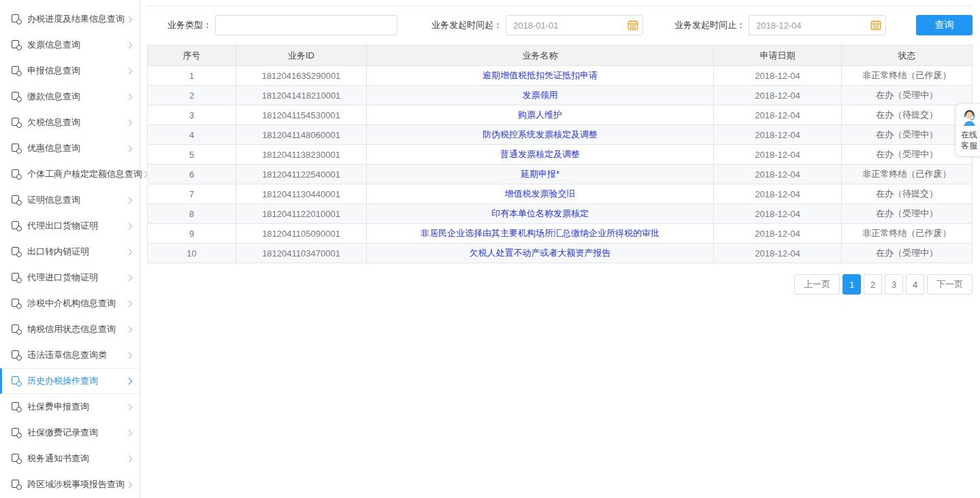  Describe the element at coordinates (69, 71) in the screenshot. I see `sidebar-item-declaration-info-query: 申报信息查询` at that location.